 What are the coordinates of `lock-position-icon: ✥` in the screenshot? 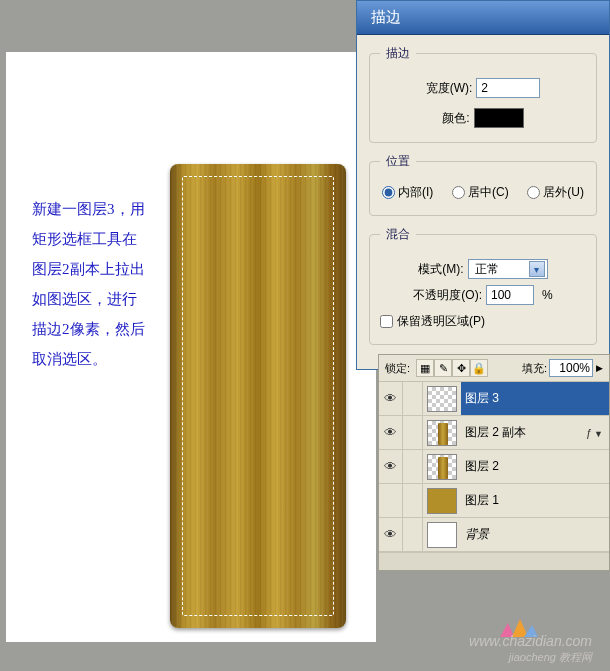 It's located at (461, 368).